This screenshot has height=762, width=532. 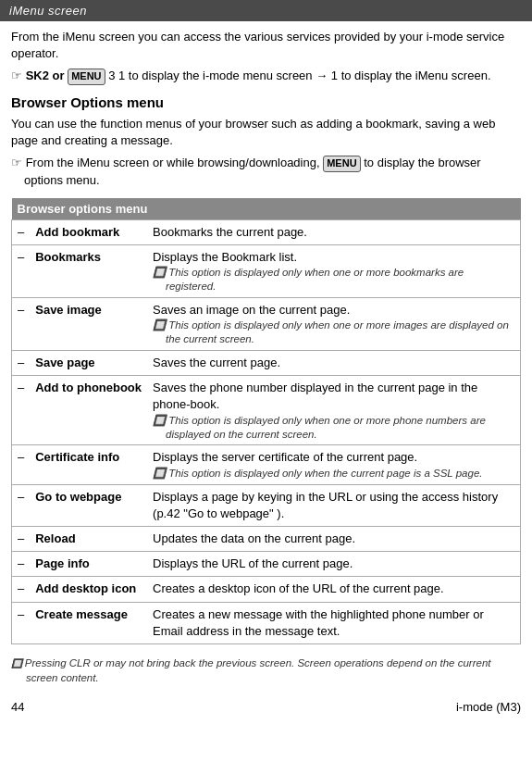 I want to click on row-desc: Displays a page by keying in the URL or …, so click(x=333, y=506).